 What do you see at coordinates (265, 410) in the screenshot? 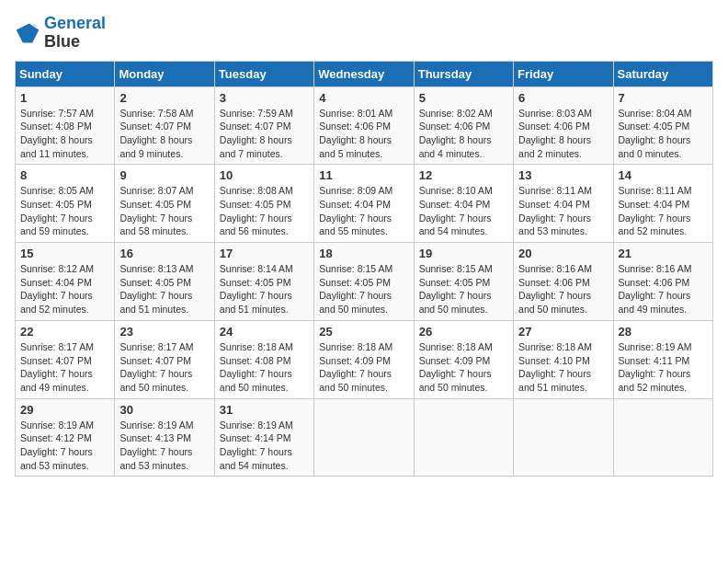
I see `day-number: 31` at bounding box center [265, 410].